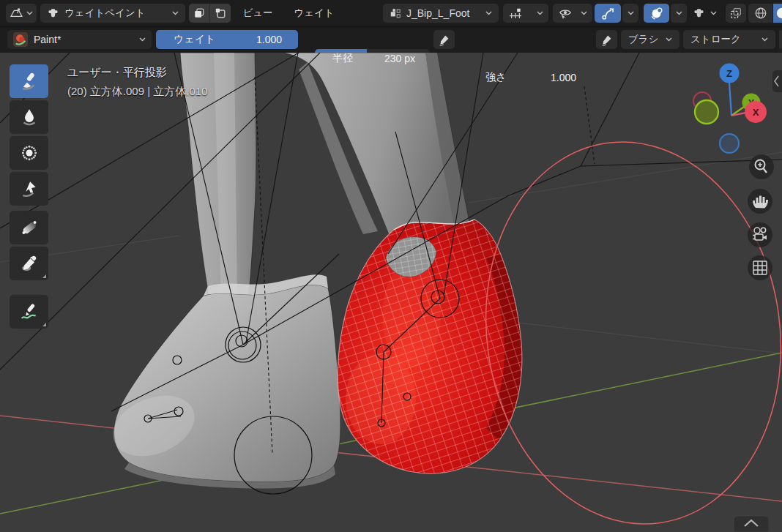  Describe the element at coordinates (29, 228) in the screenshot. I see `gradient-icon` at that location.